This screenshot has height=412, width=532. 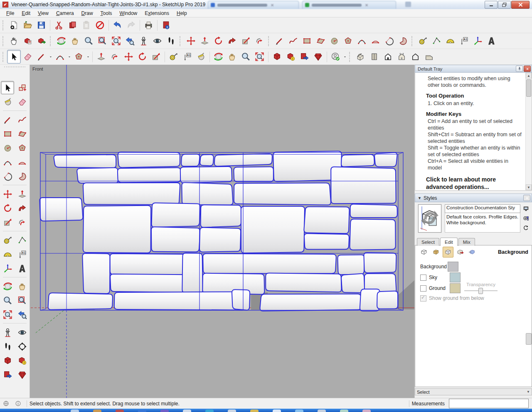 I want to click on sky-color-swatch, so click(x=455, y=277).